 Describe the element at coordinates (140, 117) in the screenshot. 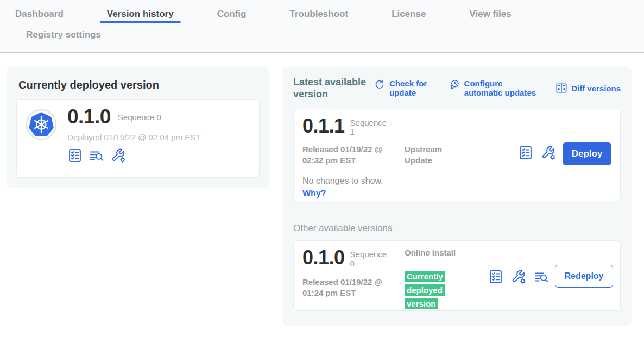

I see `deployed-sequence-label: Sequence 0` at that location.